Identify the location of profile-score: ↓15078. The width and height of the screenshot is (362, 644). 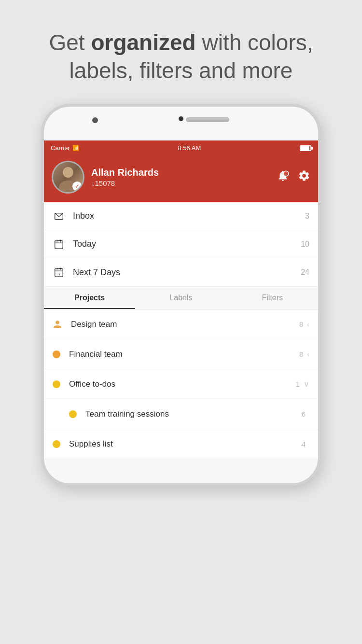
(184, 183).